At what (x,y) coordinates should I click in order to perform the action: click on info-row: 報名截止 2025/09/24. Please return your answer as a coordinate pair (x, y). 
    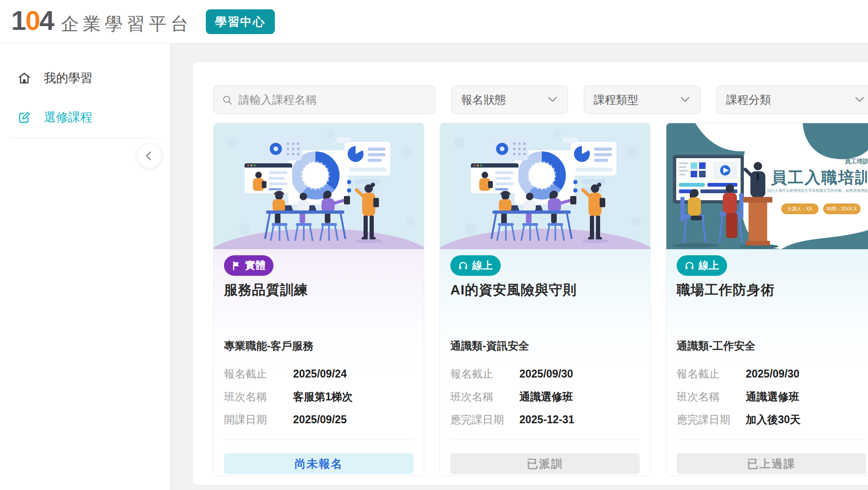
    Looking at the image, I should click on (319, 374).